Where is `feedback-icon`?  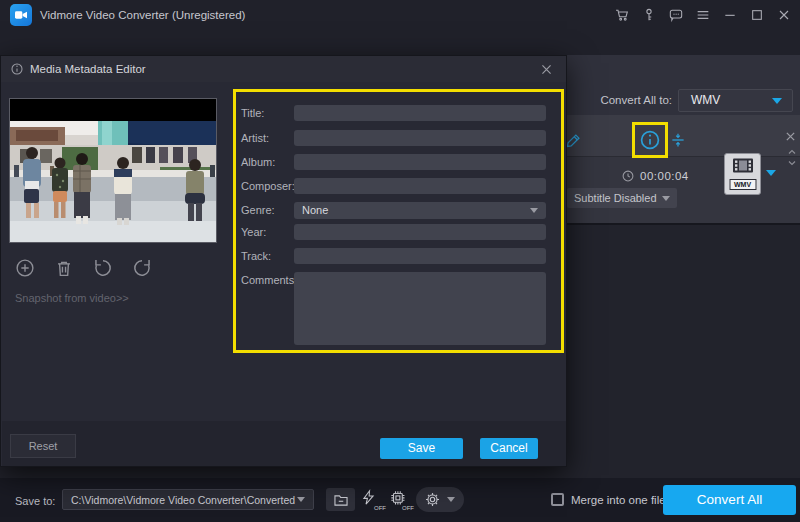 feedback-icon is located at coordinates (676, 15).